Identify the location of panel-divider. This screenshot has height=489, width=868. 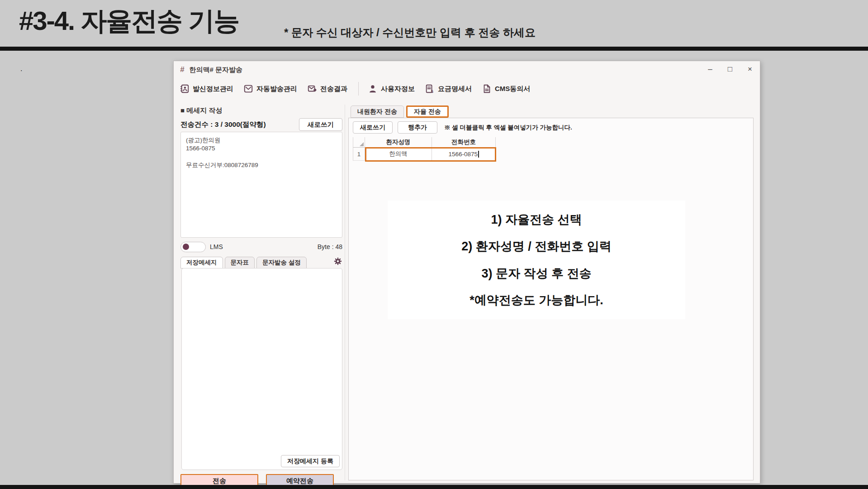
(345, 292).